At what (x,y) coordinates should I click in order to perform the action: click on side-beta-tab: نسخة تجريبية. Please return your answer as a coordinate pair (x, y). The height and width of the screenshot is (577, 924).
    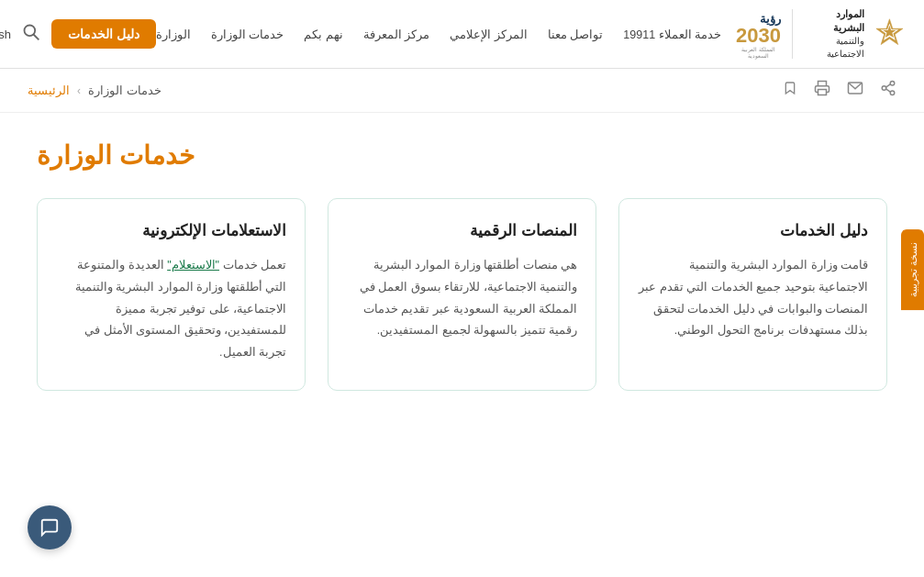
    Looking at the image, I should click on (912, 270).